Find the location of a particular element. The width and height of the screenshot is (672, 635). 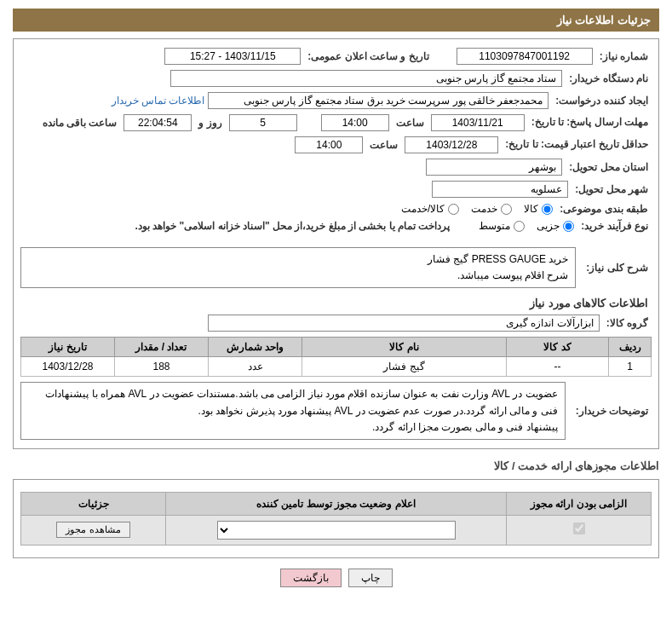

radio-minor-input is located at coordinates (569, 227).